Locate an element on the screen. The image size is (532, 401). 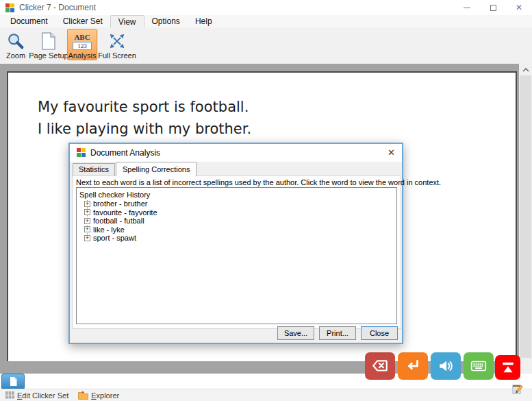
statusbar: Edit Clicker Set Explorer is located at coordinates (266, 395).